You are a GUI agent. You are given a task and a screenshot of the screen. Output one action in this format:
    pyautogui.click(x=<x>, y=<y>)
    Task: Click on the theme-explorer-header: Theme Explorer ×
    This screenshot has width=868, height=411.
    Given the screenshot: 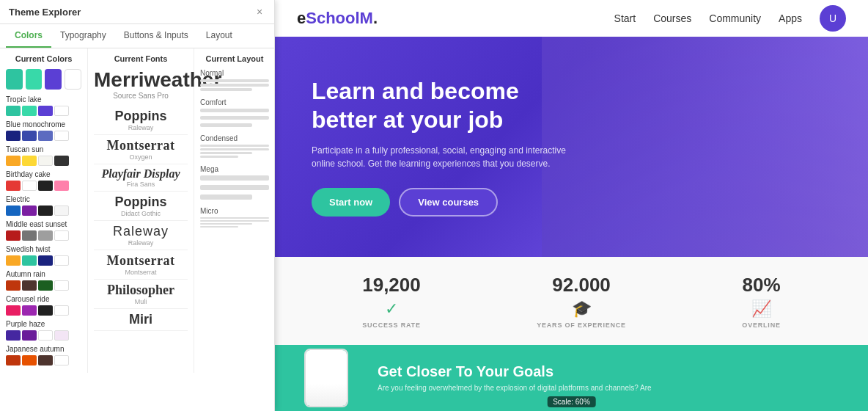 What is the action you would take?
    pyautogui.click(x=137, y=12)
    